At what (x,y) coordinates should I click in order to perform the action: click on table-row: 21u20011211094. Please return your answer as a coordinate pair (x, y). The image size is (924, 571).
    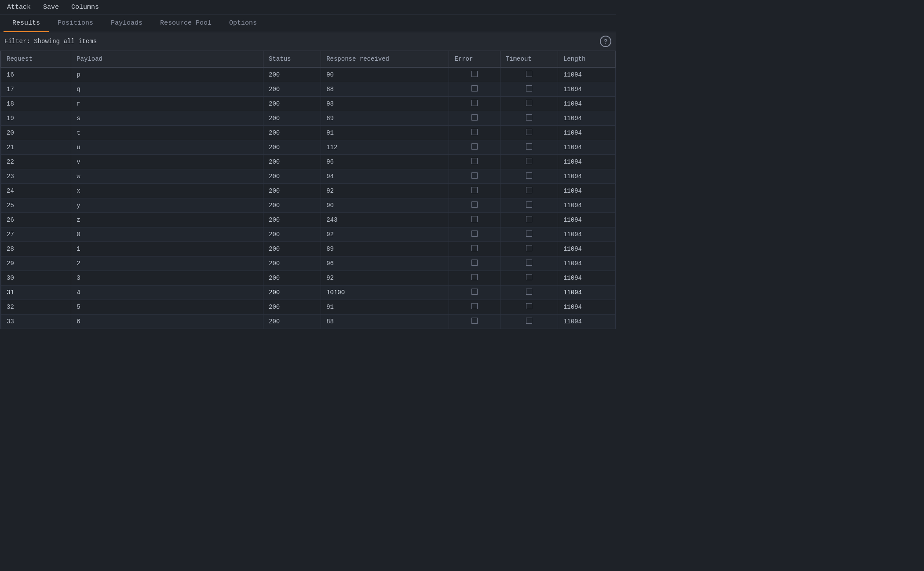
    Looking at the image, I should click on (308, 148).